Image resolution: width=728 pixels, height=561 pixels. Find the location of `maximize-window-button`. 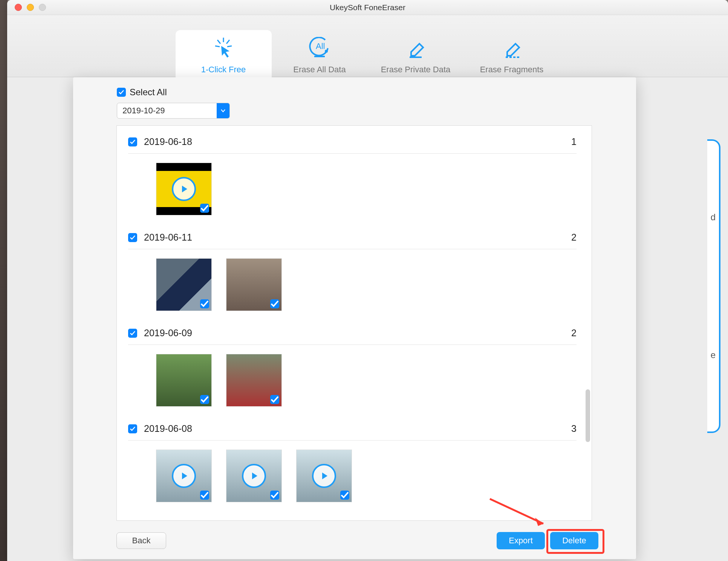

maximize-window-button is located at coordinates (42, 8).